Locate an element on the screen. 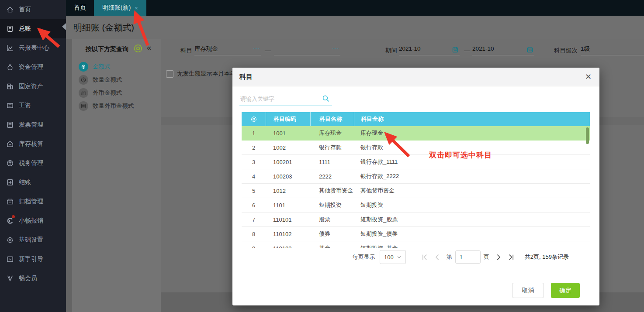 The width and height of the screenshot is (644, 312). page-suffix: 页 is located at coordinates (487, 257).